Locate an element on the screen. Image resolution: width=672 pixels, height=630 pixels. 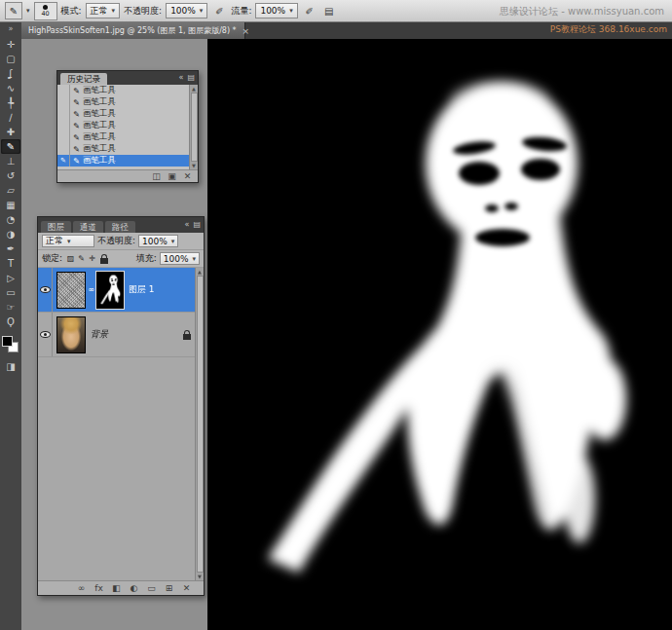
hand-tool: ☞ is located at coordinates (11, 308).